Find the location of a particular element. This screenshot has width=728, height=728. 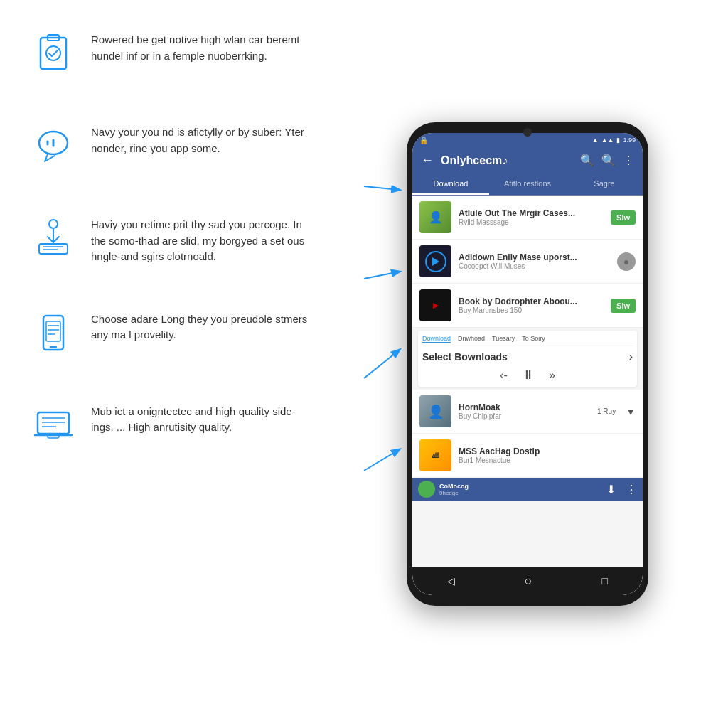

feature-text-3: Haviy you retime prit thy sad you percog… is located at coordinates (202, 239).